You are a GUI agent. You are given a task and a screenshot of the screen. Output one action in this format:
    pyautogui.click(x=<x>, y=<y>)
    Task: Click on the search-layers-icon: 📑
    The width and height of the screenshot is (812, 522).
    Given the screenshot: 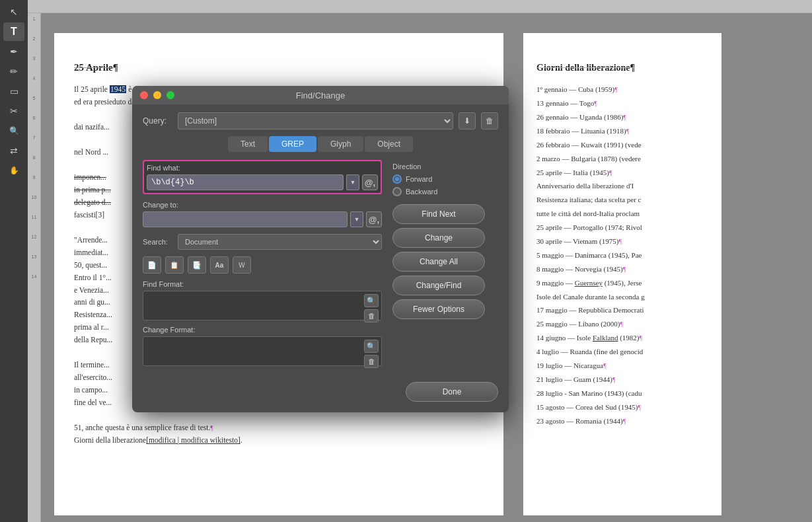 What is the action you would take?
    pyautogui.click(x=197, y=265)
    